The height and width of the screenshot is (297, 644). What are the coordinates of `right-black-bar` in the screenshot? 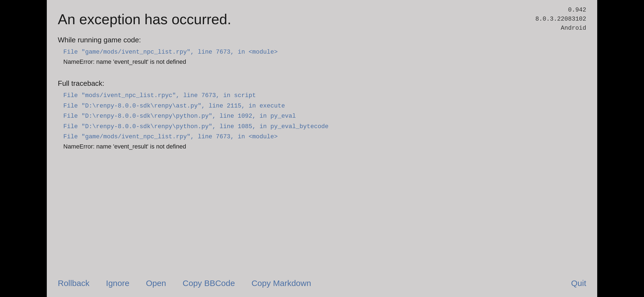 It's located at (621, 148).